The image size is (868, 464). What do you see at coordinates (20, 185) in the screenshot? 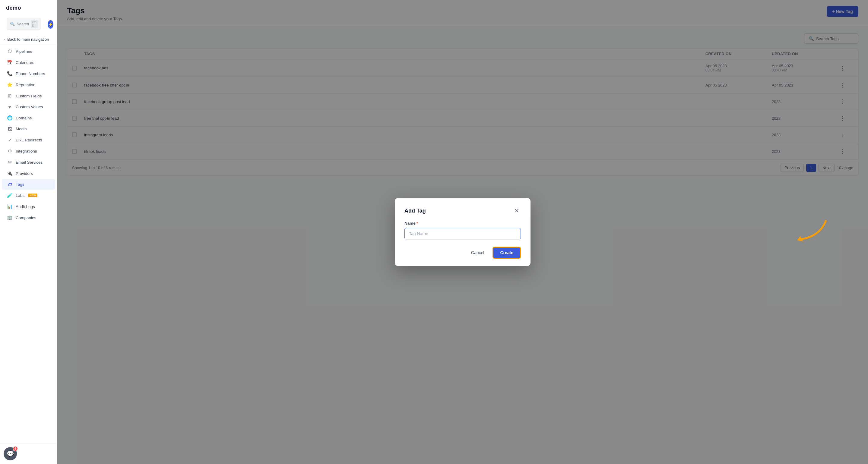
I see `sidebar-item-label: Tags` at bounding box center [20, 185].